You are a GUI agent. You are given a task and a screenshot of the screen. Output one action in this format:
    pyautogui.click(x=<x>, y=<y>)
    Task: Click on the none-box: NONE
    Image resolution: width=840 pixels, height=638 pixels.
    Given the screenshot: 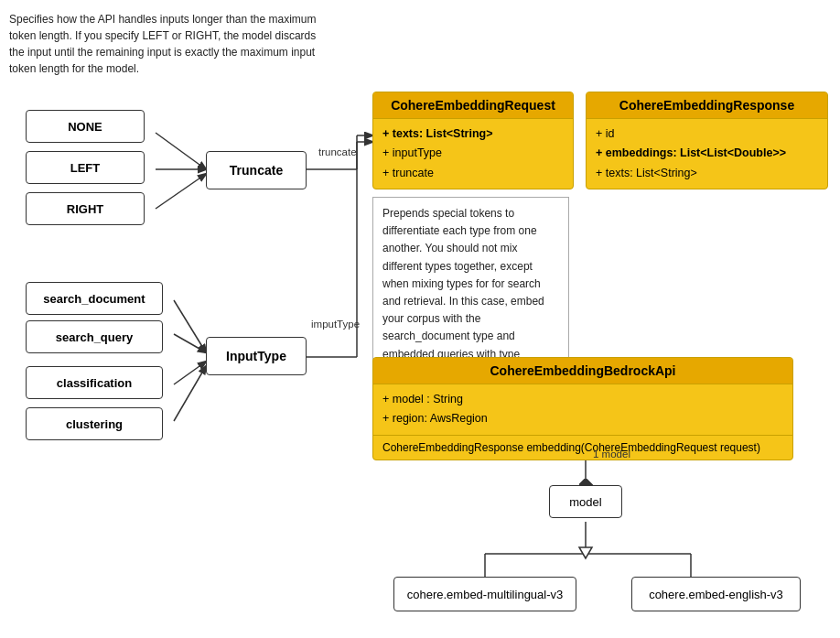 What is the action you would take?
    pyautogui.click(x=85, y=126)
    